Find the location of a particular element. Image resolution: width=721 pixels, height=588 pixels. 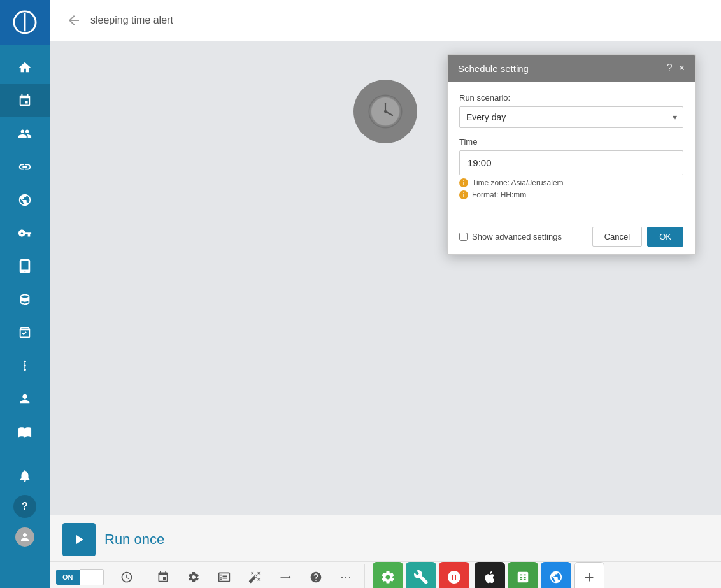

run-once-label: Run once is located at coordinates (134, 540).